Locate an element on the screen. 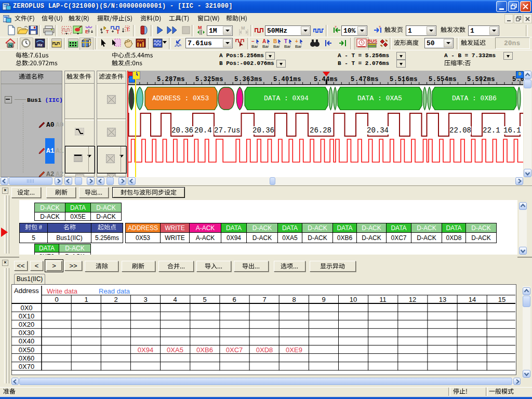 The width and height of the screenshot is (532, 399). svg-text: N is located at coordinates (11, 46).